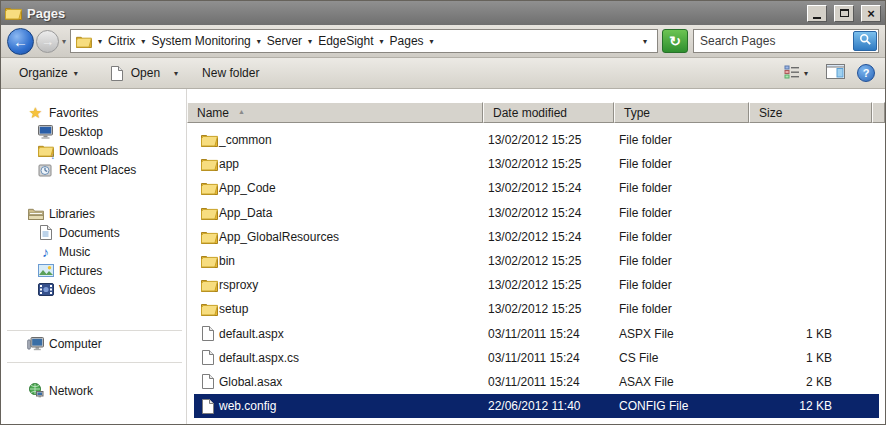  What do you see at coordinates (210, 358) in the screenshot?
I see `file-icon` at bounding box center [210, 358].